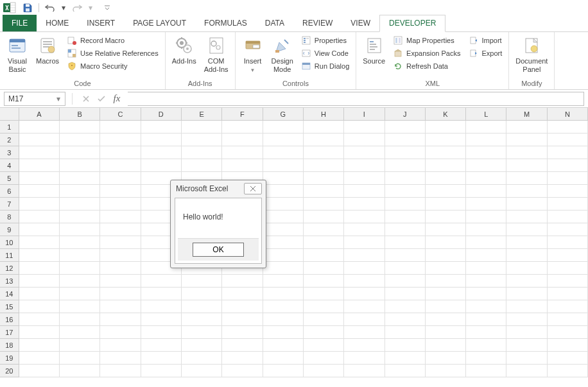 The image size is (588, 387). Describe the element at coordinates (10, 345) in the screenshot. I see `row-header: 18` at that location.